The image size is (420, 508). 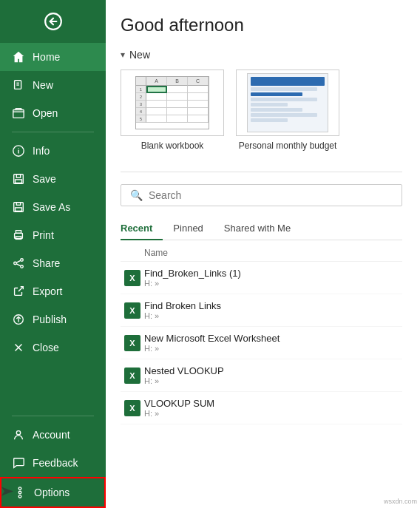 What do you see at coordinates (18, 291) in the screenshot?
I see `export-icon` at bounding box center [18, 291].